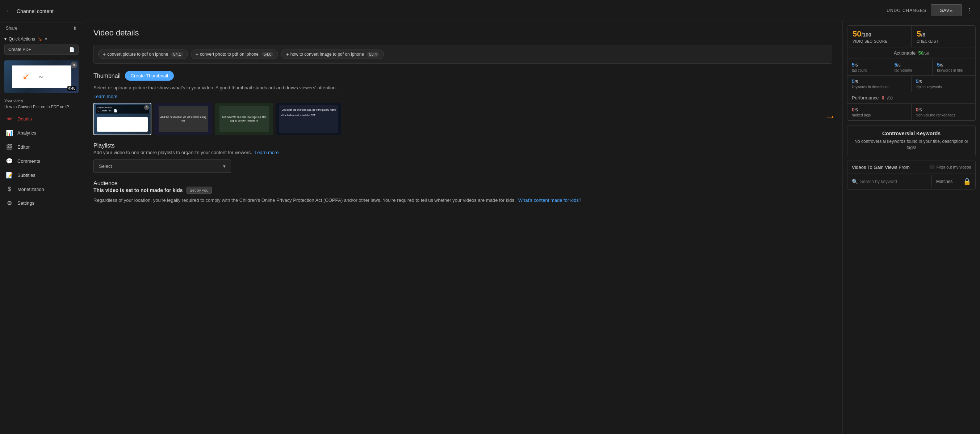 The height and width of the screenshot is (434, 980). What do you see at coordinates (74, 65) in the screenshot?
I see `video-badge: 9` at bounding box center [74, 65].